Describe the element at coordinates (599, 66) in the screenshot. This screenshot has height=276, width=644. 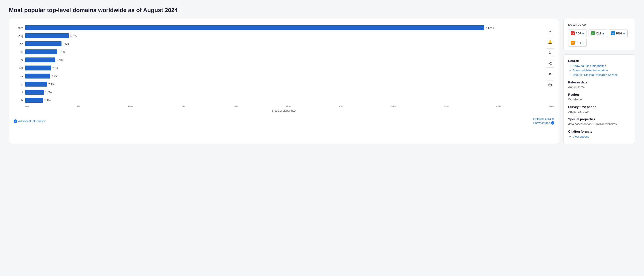
I see `show-sources-link: → Show sources information` at that location.